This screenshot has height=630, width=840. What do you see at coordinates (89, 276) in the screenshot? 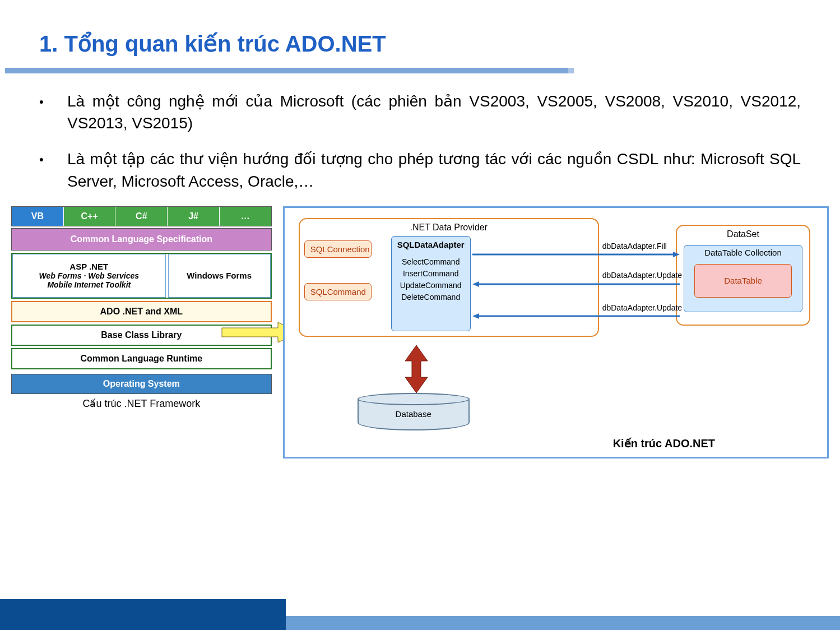
I see `aspnet-sub1: Web Forms · Web Services` at bounding box center [89, 276].